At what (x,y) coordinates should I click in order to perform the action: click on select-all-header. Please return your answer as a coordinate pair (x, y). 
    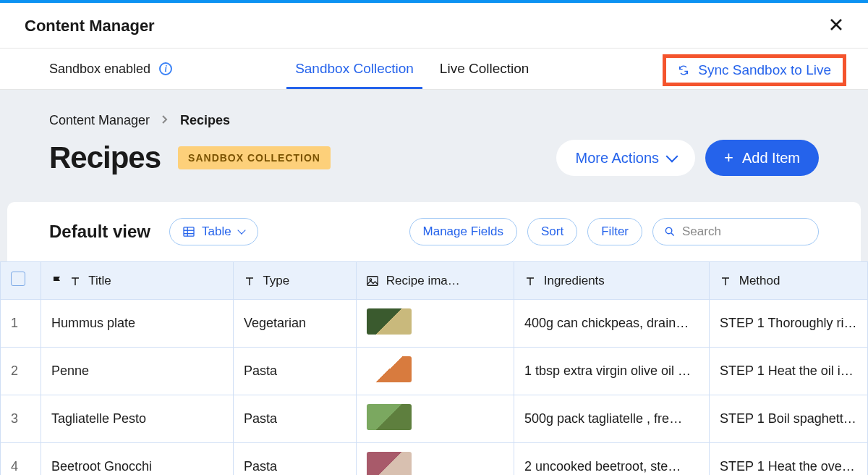
    Looking at the image, I should click on (21, 281).